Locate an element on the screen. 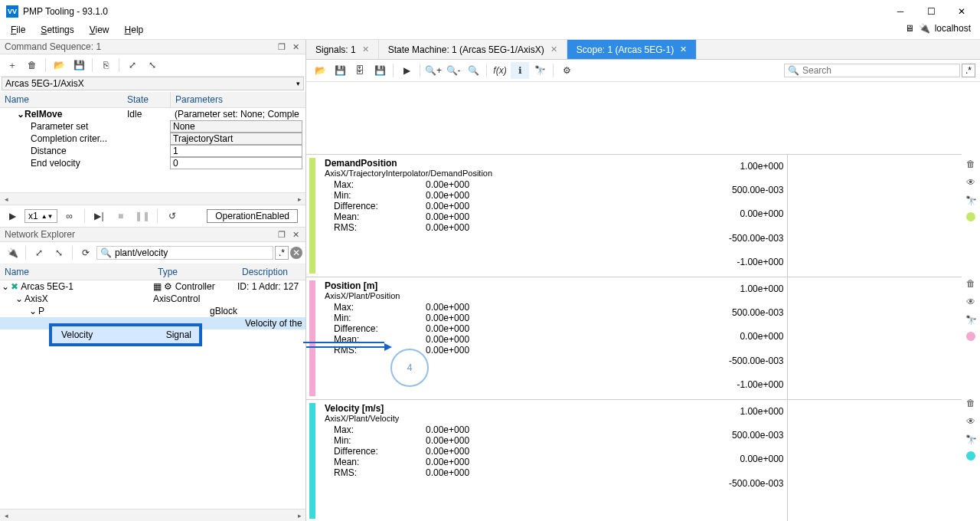 This screenshot has height=521, width=980. speed-box: x1▲▼ is located at coordinates (41, 216).